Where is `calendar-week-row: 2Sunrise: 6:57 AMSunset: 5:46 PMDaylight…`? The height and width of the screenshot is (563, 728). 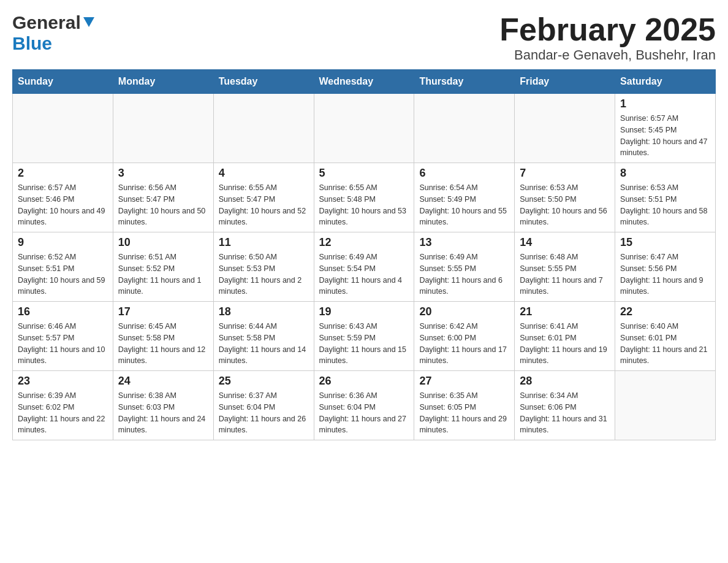 calendar-week-row: 2Sunrise: 6:57 AMSunset: 5:46 PMDaylight… is located at coordinates (364, 197).